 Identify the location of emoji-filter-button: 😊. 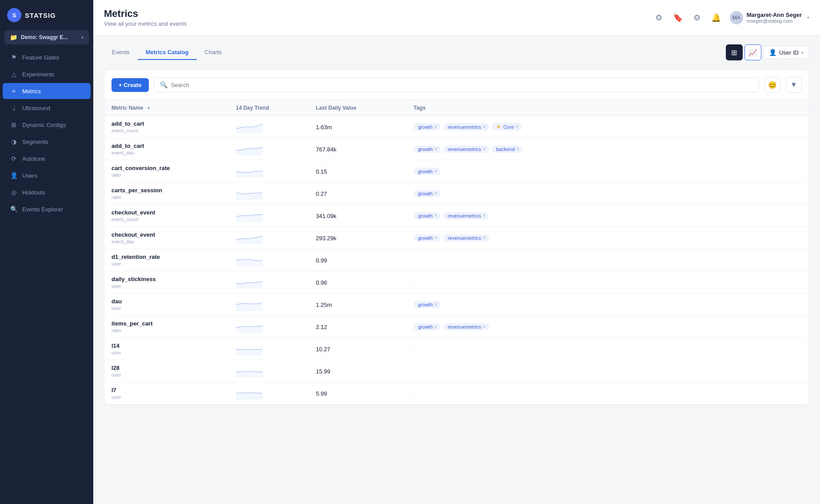
(772, 85).